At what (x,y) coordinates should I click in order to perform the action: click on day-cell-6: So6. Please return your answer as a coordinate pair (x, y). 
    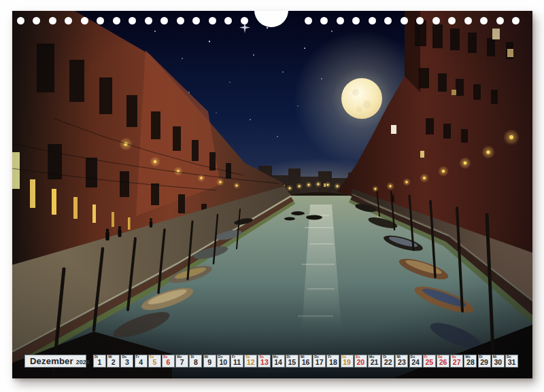
    Looking at the image, I should click on (169, 361).